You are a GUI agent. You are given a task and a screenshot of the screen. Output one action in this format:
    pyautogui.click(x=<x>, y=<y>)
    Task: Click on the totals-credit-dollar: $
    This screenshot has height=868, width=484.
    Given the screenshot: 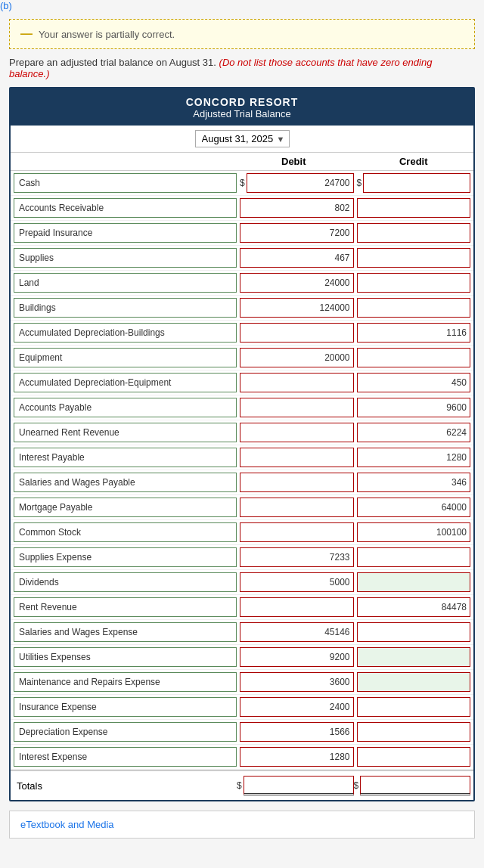 What is the action you would take?
    pyautogui.click(x=357, y=786)
    